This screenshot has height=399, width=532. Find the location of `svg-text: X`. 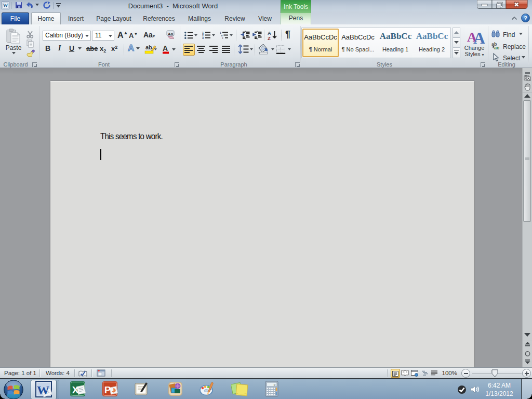

svg-text: X is located at coordinates (76, 390).